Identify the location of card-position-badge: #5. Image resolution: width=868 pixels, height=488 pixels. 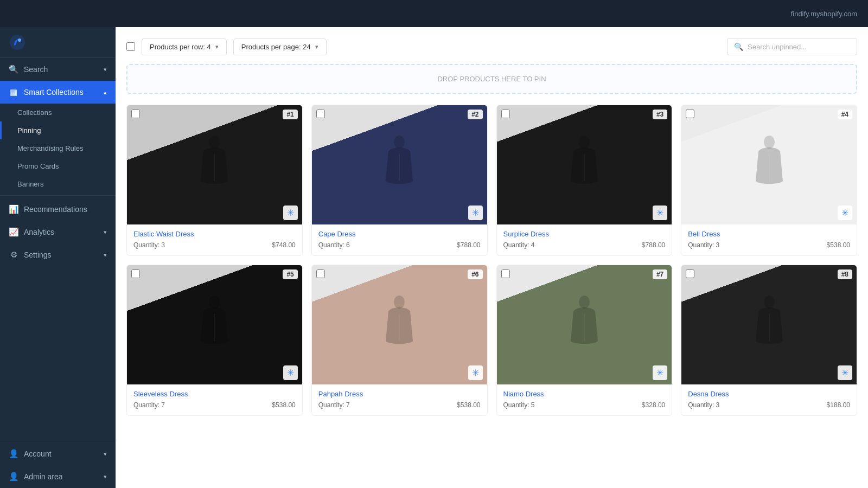
(290, 274).